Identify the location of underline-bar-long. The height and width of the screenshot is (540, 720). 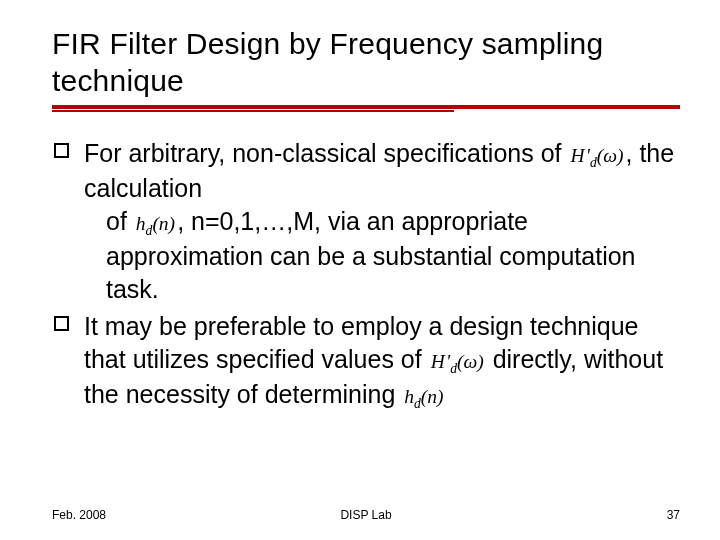
(366, 107).